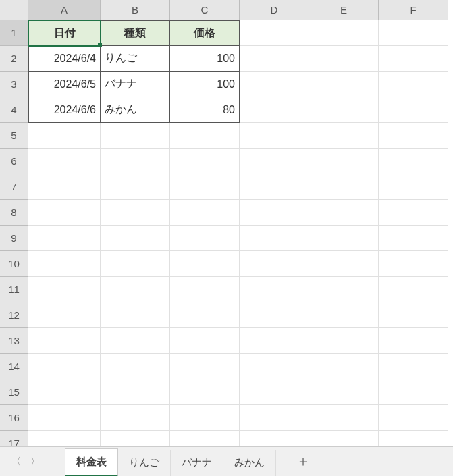 The image size is (453, 476). What do you see at coordinates (413, 367) in the screenshot?
I see `cell-F14` at bounding box center [413, 367].